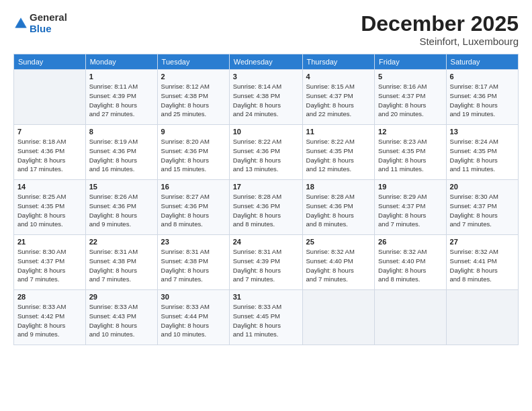 This screenshot has height=411, width=532. What do you see at coordinates (410, 97) in the screenshot?
I see `table-row: 5Sunrise: 8:16 AMSunset: 4:37 PMDaylight…` at bounding box center [410, 97].